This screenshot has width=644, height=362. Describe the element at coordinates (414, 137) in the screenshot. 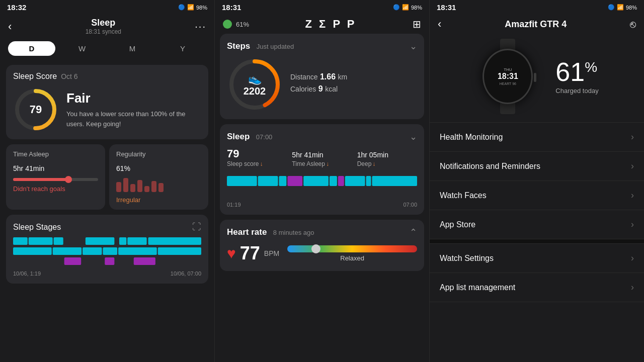

I see `sleep-expand-button-p2: ⌄` at that location.